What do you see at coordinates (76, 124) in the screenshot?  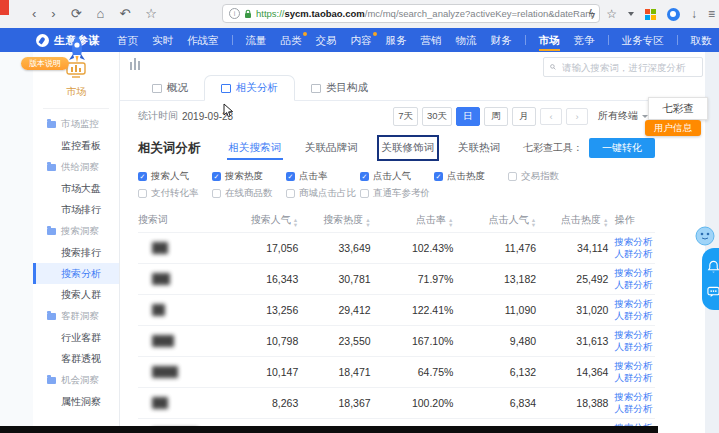 I see `sidebar-group-header: 市场监控` at bounding box center [76, 124].